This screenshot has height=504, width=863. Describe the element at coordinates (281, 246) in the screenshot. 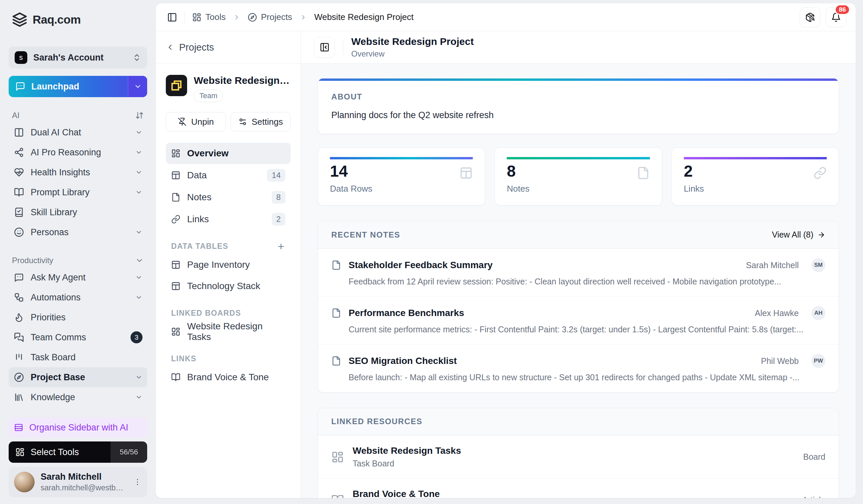

I see `plus-icon` at that location.